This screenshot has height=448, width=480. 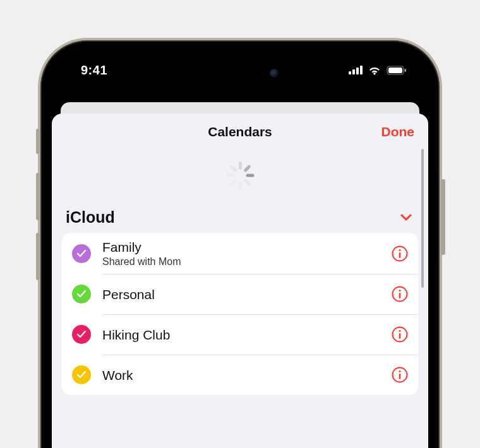 I want to click on sheet-header: Calendars Done, so click(x=240, y=132).